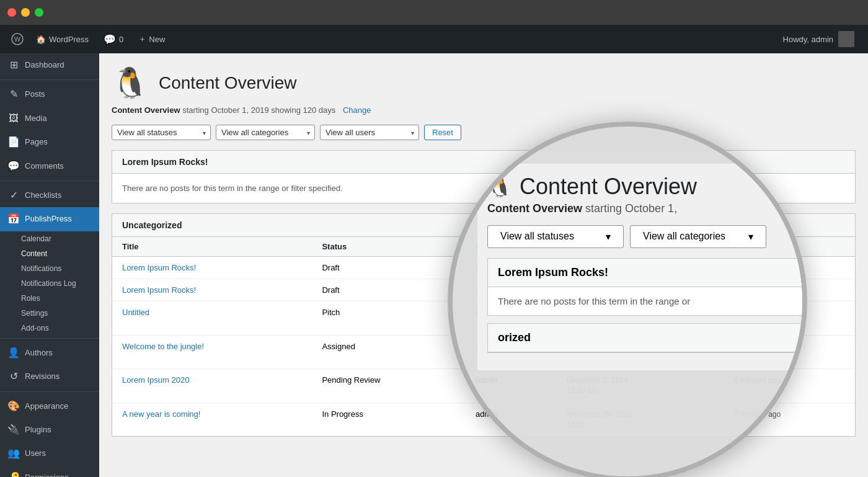  Describe the element at coordinates (808, 40) in the screenshot. I see `howdy-text: Howdy, admin` at that location.